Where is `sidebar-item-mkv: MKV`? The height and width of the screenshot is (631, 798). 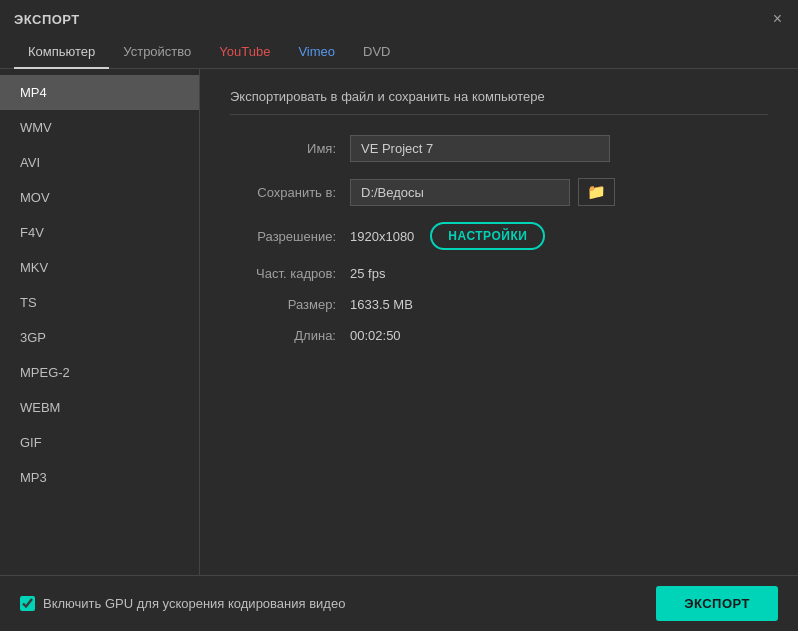
sidebar-item-mkv: MKV is located at coordinates (100, 268).